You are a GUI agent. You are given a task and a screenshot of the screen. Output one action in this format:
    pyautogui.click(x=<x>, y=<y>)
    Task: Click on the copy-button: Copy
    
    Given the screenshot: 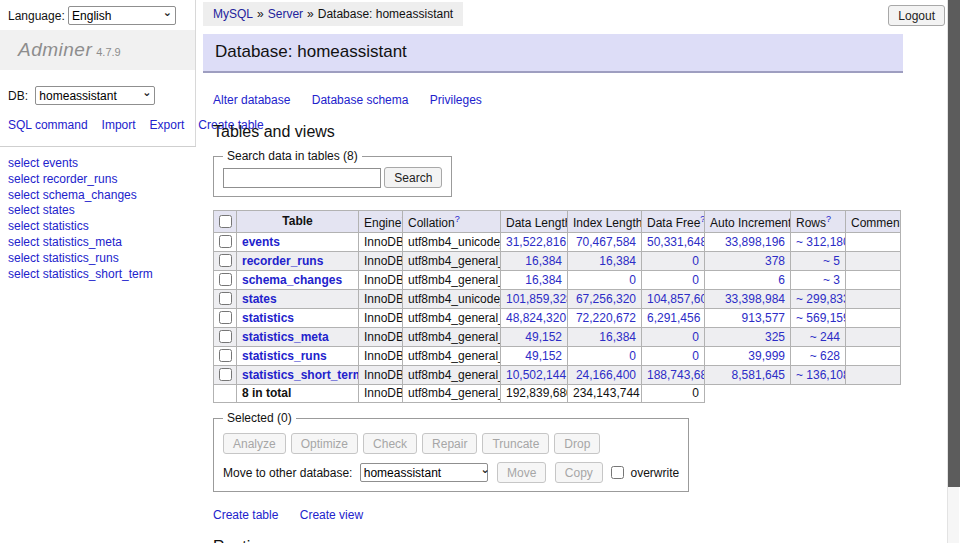 What is the action you would take?
    pyautogui.click(x=579, y=472)
    